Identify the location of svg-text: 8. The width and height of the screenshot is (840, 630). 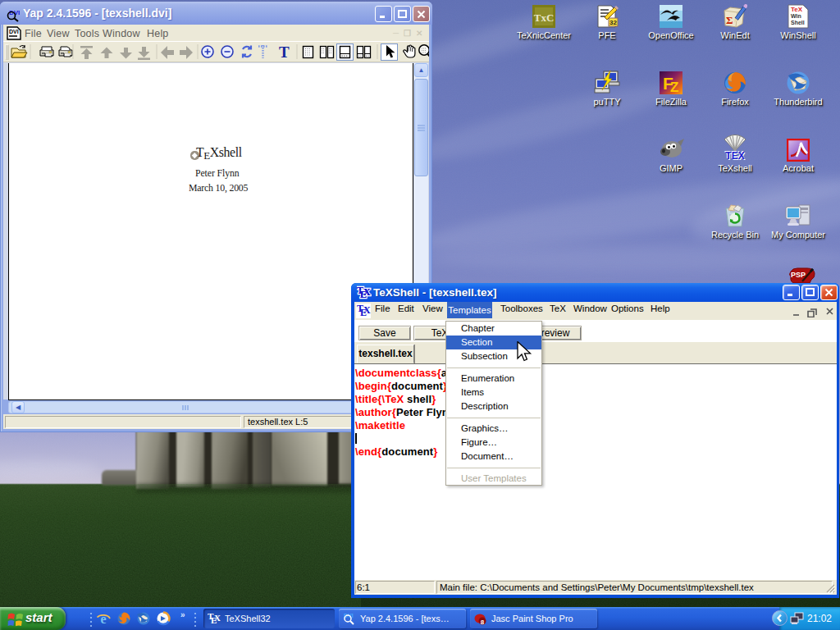
(482, 622).